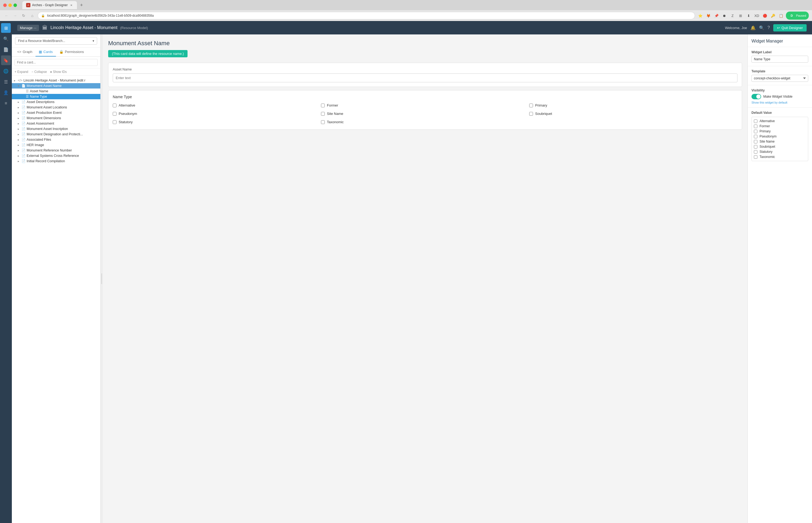 This screenshot has height=523, width=812. Describe the element at coordinates (323, 114) in the screenshot. I see `checkbox-input-site-name` at that location.